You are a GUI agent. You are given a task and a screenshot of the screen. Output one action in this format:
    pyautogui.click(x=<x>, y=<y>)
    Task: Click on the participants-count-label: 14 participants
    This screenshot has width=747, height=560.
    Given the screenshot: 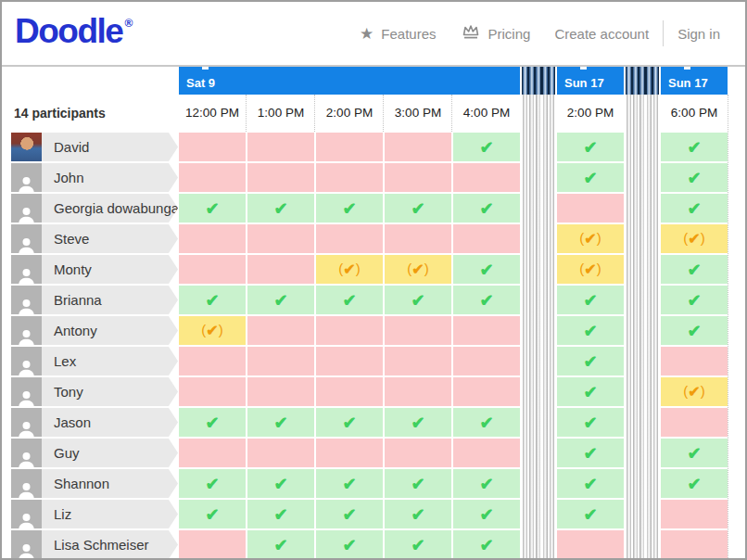 What is the action you would take?
    pyautogui.click(x=59, y=113)
    